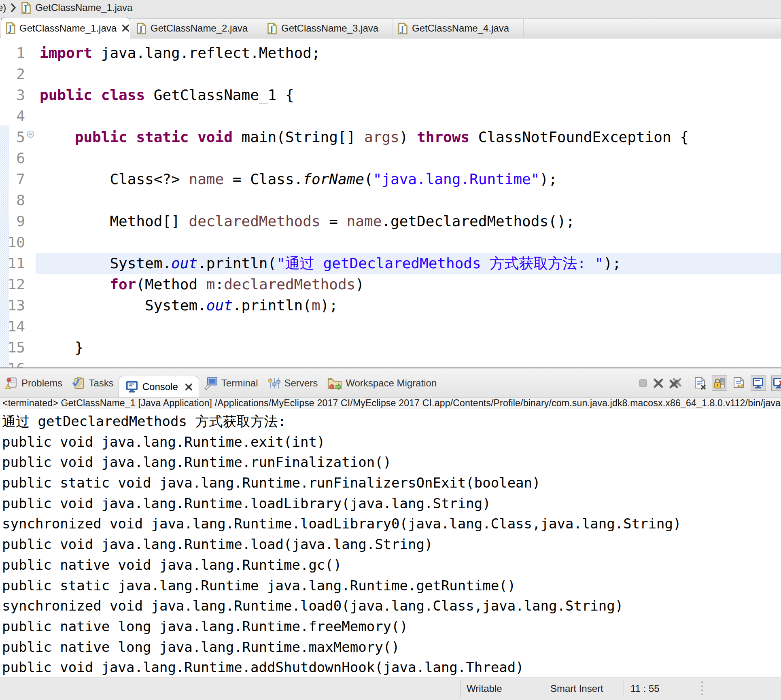  Describe the element at coordinates (643, 383) in the screenshot. I see `terminate-icon` at that location.